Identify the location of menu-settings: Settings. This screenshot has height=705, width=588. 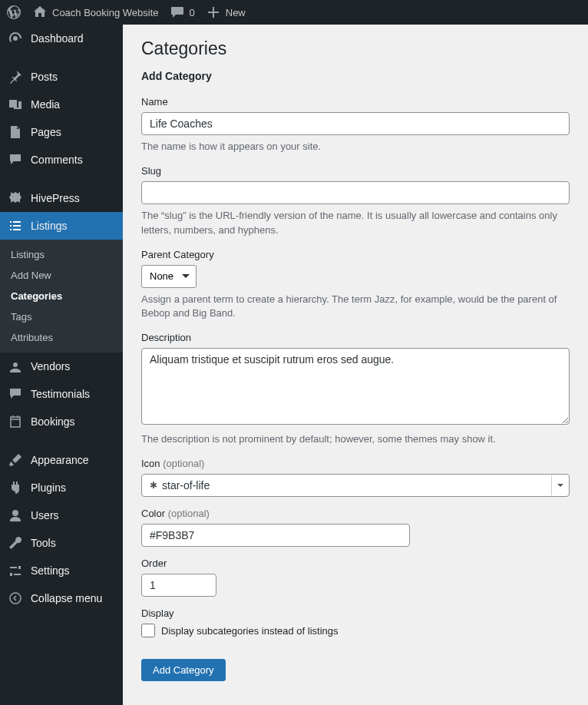
(61, 571).